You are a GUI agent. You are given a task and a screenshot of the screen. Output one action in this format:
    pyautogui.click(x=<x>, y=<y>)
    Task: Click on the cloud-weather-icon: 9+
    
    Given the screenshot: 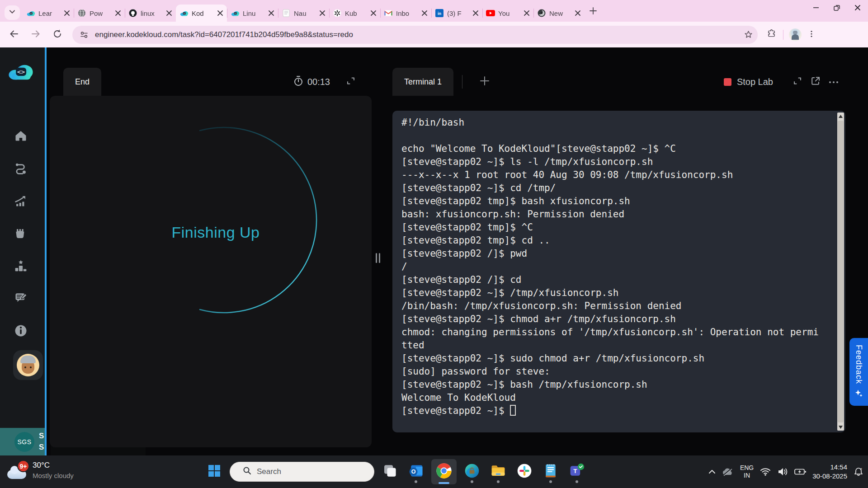 What is the action you would take?
    pyautogui.click(x=18, y=470)
    